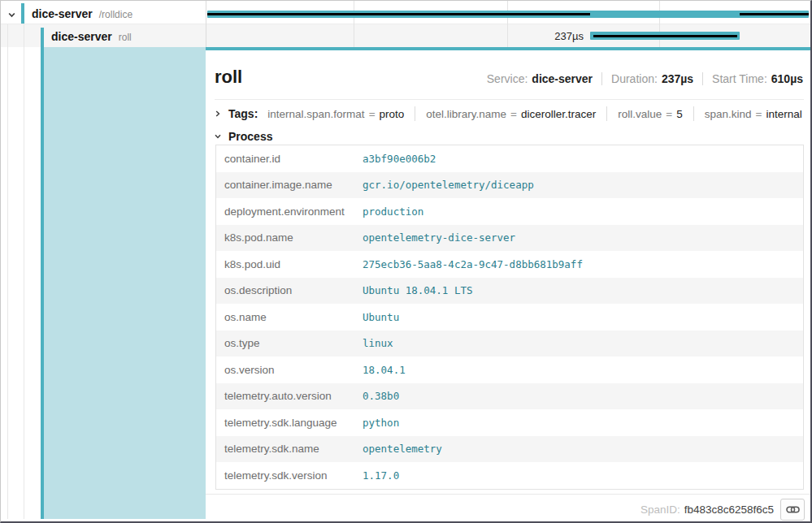 This screenshot has width=812, height=523. I want to click on tag-key: internal.span.format, so click(315, 114).